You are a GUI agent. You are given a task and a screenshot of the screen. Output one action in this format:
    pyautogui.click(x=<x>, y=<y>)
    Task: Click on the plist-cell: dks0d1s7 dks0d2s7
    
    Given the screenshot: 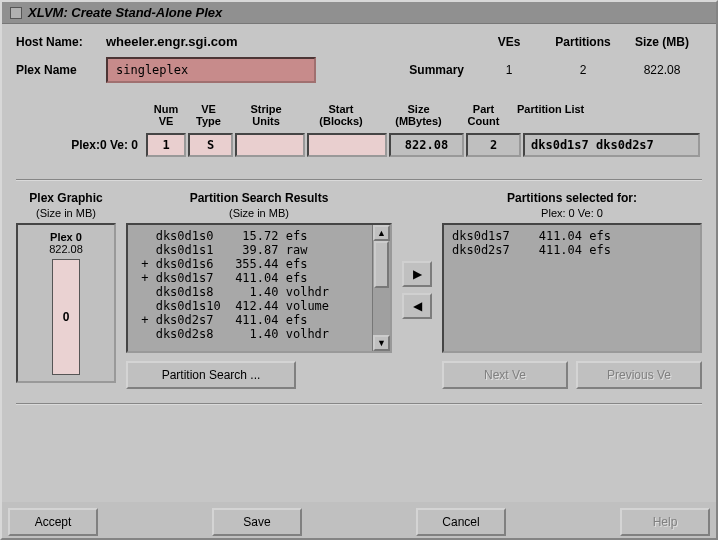 What is the action you would take?
    pyautogui.click(x=612, y=145)
    